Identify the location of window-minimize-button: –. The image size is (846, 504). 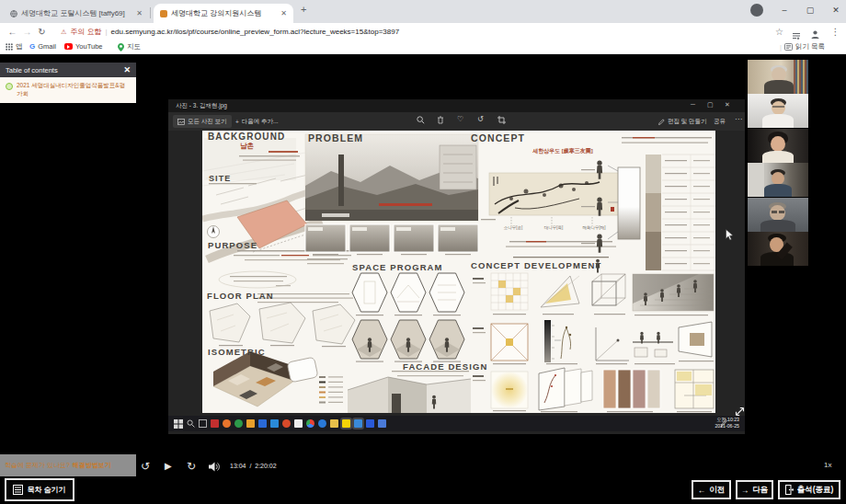
(784, 10).